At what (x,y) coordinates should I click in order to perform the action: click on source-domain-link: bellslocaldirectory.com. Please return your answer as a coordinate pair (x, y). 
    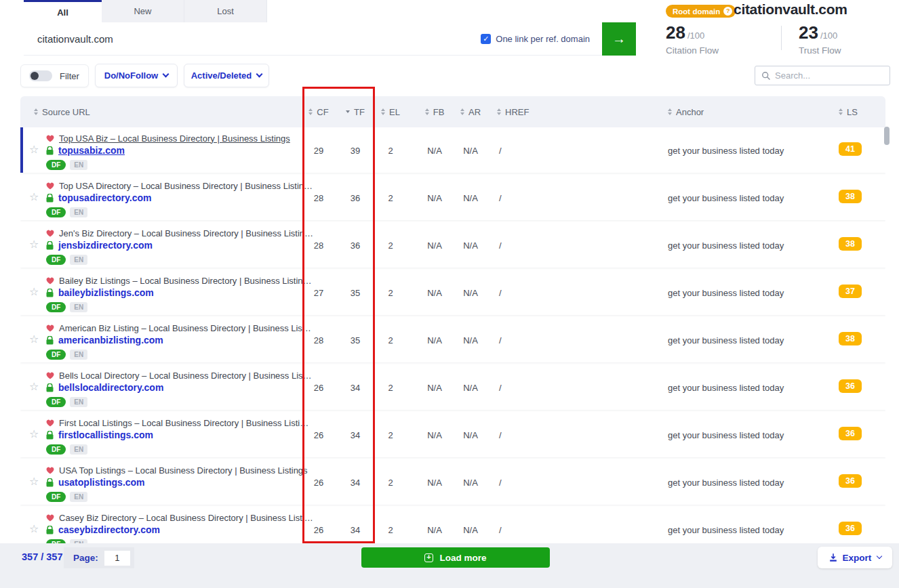
    Looking at the image, I should click on (111, 387).